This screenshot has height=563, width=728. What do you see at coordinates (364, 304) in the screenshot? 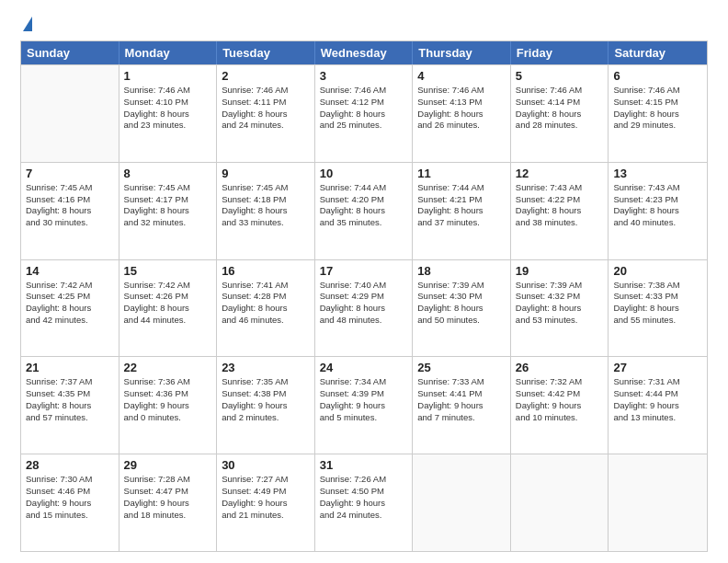
I see `day-info: Sunrise: 7:40 AM Sunset: 4:29 PM Dayligh…` at bounding box center [364, 304].